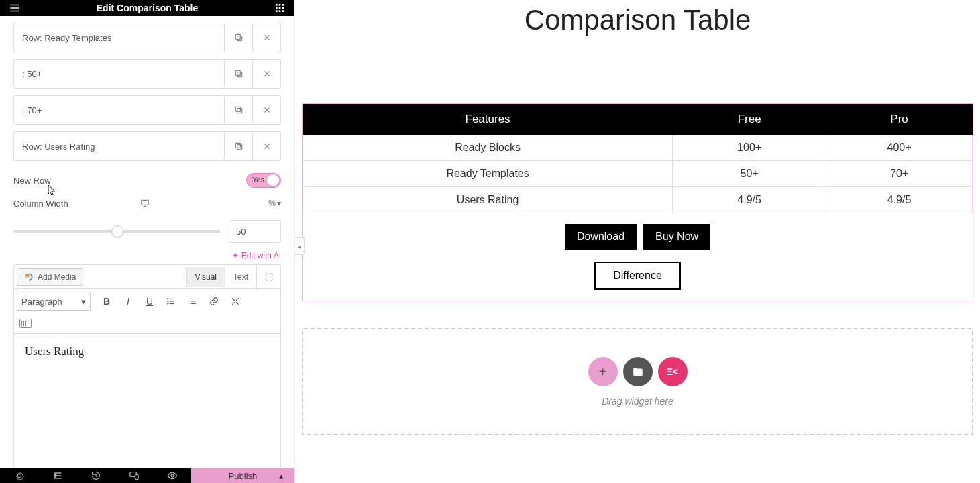  Describe the element at coordinates (50, 277) in the screenshot. I see `add-media-button: Add Media` at that location.